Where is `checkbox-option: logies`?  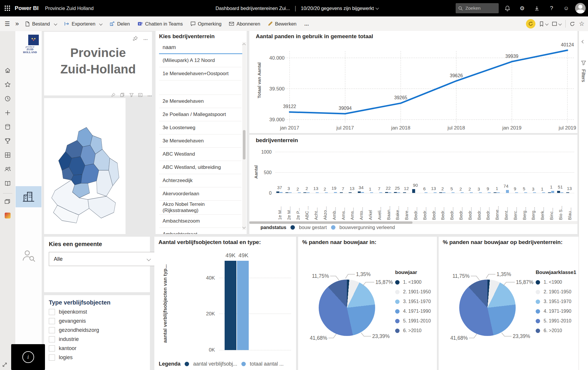
checkbox-option: logies is located at coordinates (99, 358).